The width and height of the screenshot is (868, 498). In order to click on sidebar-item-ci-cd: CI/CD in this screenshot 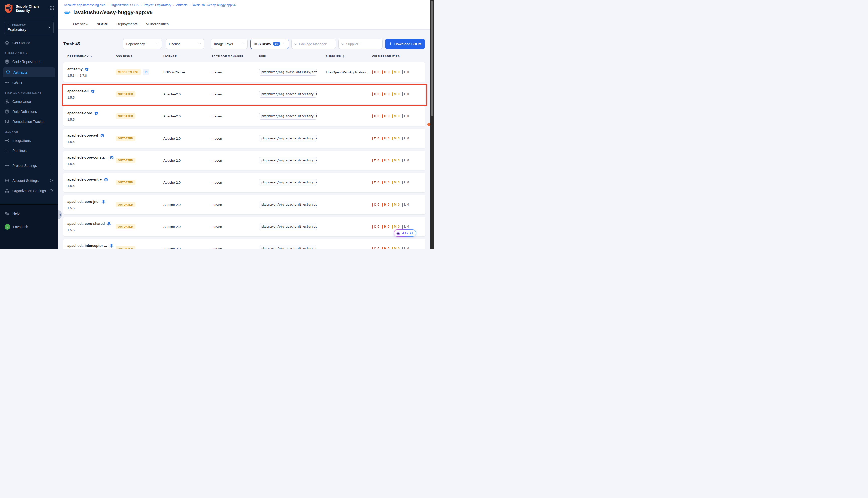, I will do `click(29, 83)`.